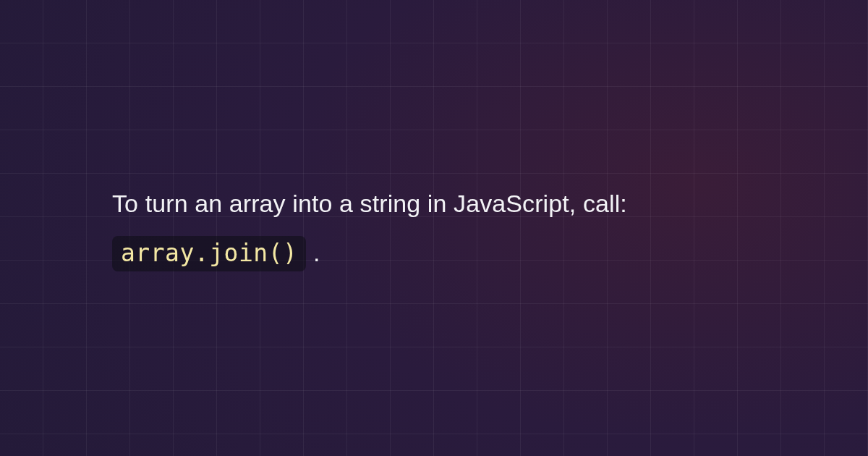  What do you see at coordinates (317, 253) in the screenshot?
I see `sentence-part-2: .` at bounding box center [317, 253].